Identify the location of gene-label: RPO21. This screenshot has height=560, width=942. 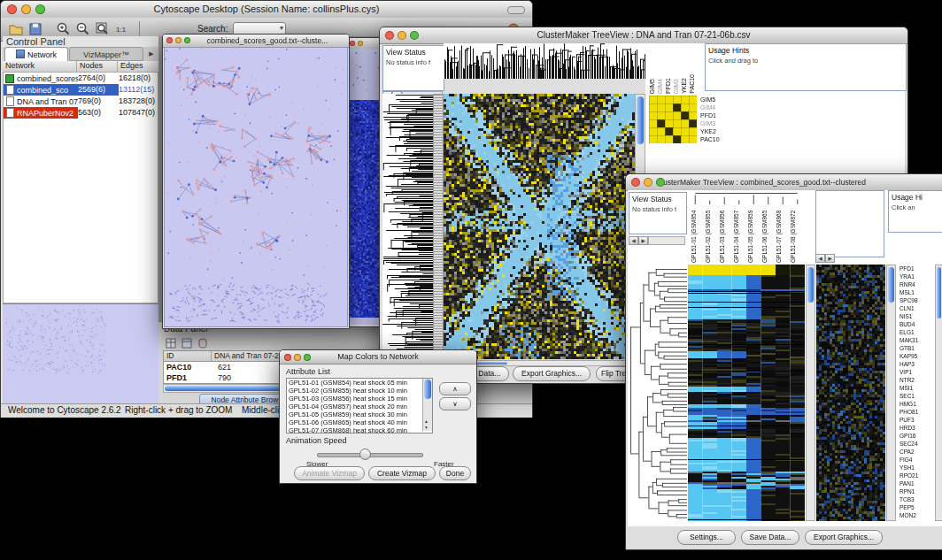
(915, 476).